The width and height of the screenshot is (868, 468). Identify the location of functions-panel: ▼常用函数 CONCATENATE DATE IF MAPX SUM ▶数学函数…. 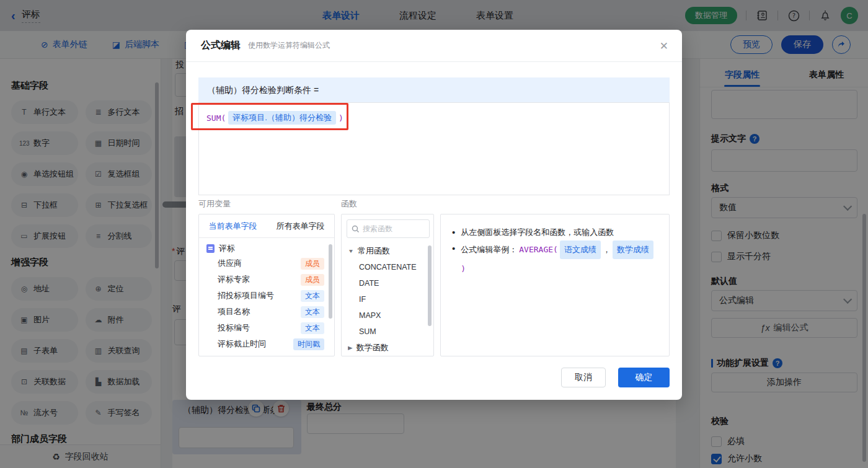
(388, 285).